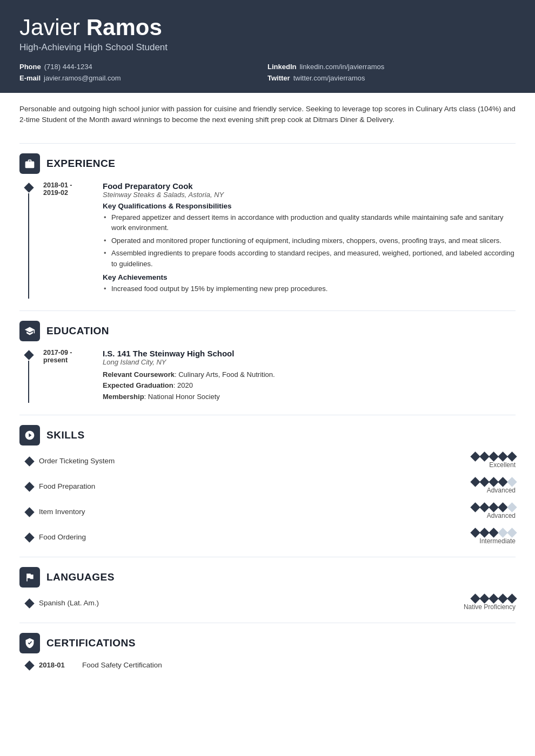 Image resolution: width=535 pixels, height=756 pixels. What do you see at coordinates (242, 537) in the screenshot?
I see `skill-name: Food Ordering` at bounding box center [242, 537].